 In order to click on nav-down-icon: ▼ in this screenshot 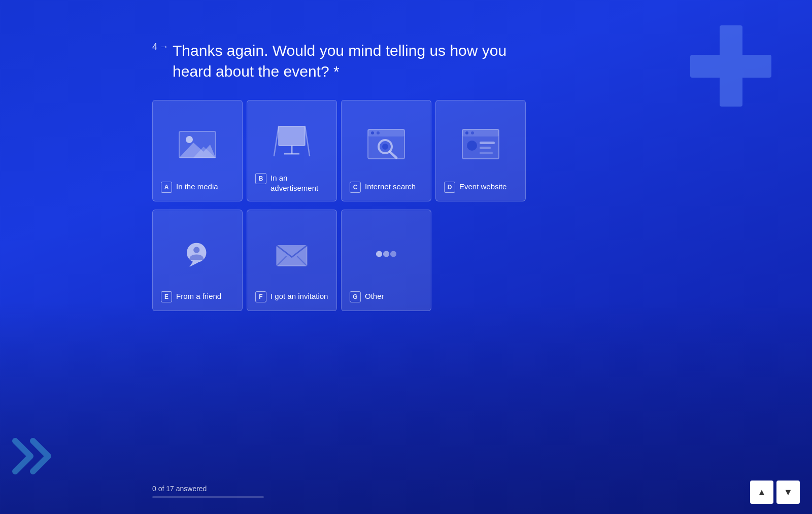, I will do `click(788, 492)`.